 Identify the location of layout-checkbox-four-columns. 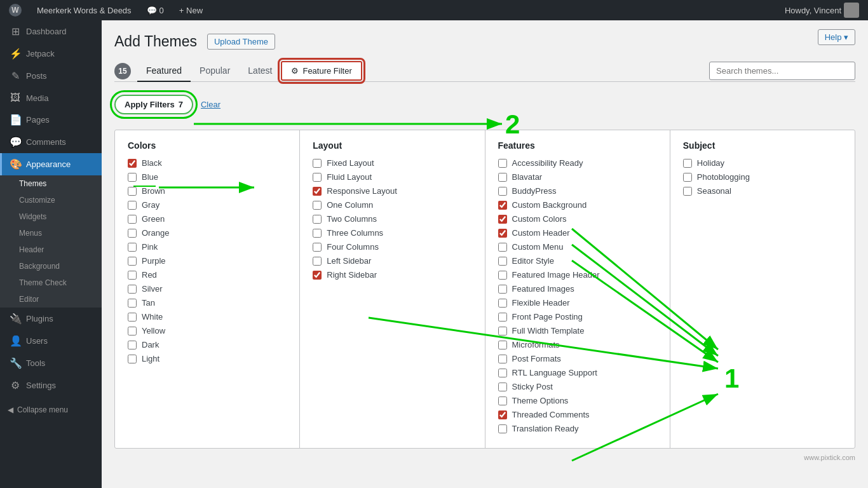
(317, 247).